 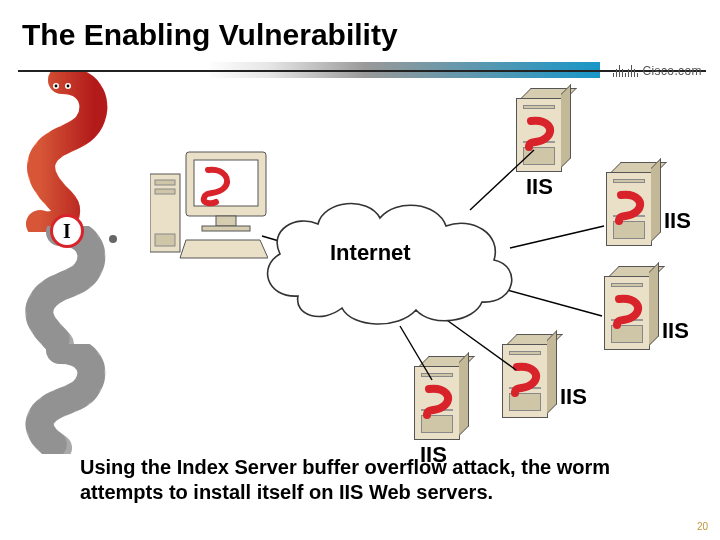 I want to click on badge-circle: I, so click(x=67, y=231).